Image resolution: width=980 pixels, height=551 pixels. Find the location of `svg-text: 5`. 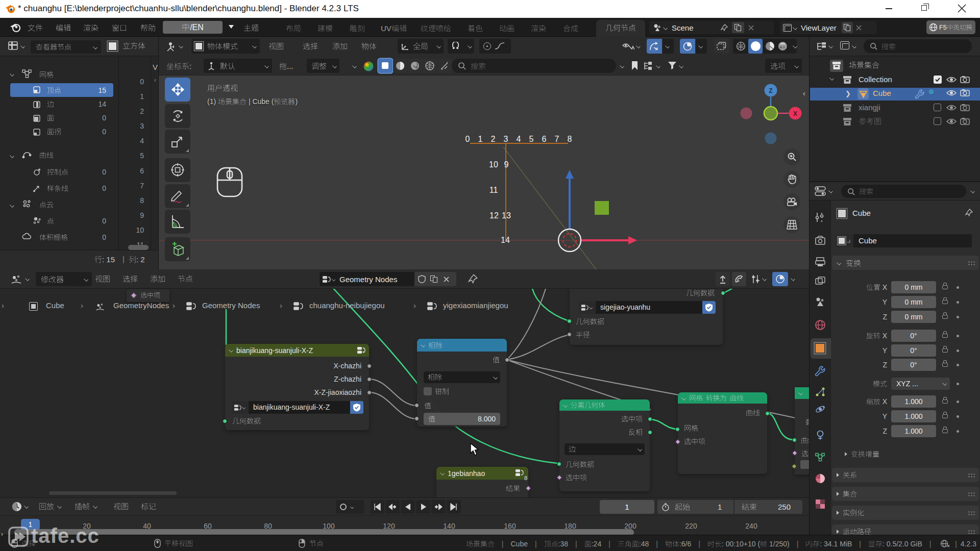

svg-text: 5 is located at coordinates (532, 139).